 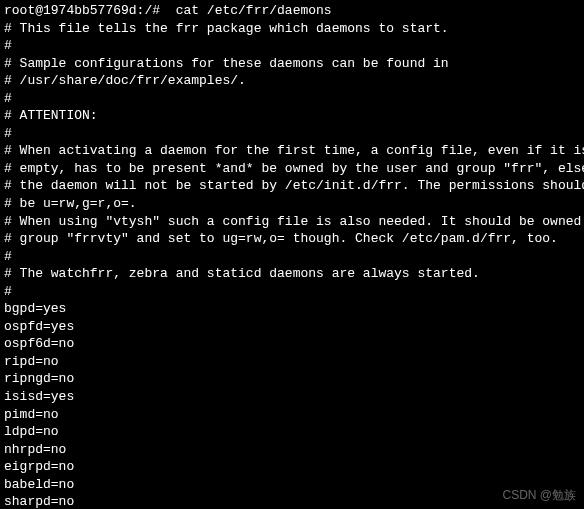 What do you see at coordinates (292, 344) in the screenshot?
I see `daemon-config-line: ospf6d=no` at bounding box center [292, 344].